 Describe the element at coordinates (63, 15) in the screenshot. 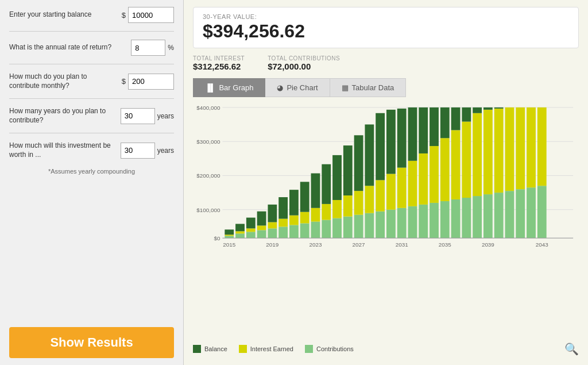

I see `label-starting-balance: Enter your starting balance` at that location.